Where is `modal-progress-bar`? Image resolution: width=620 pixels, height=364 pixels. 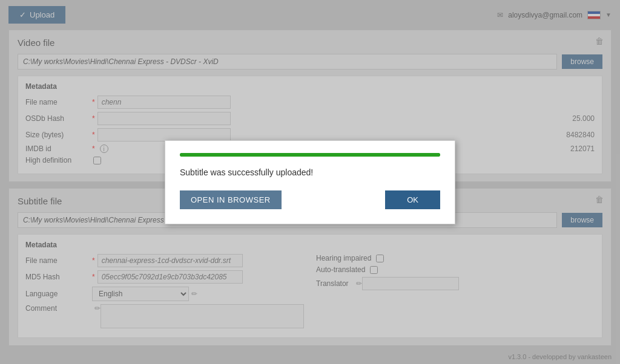
modal-progress-bar is located at coordinates (310, 155).